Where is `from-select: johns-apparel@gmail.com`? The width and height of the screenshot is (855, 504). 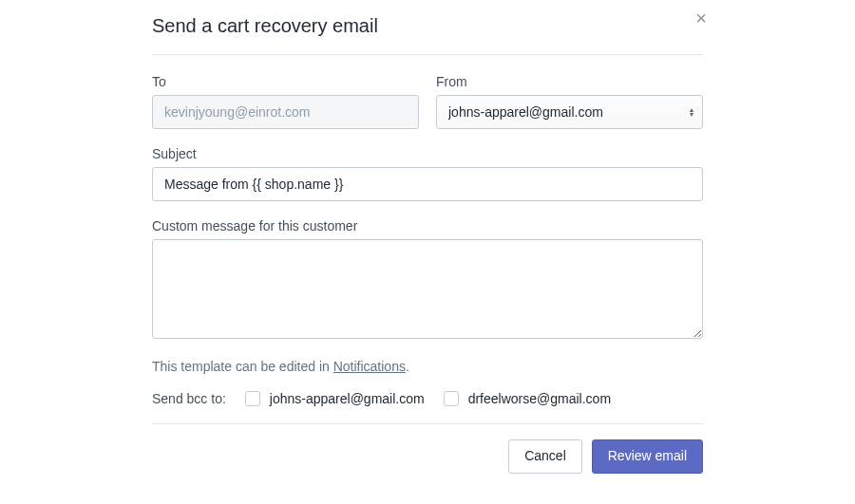 from-select: johns-apparel@gmail.com is located at coordinates (570, 112).